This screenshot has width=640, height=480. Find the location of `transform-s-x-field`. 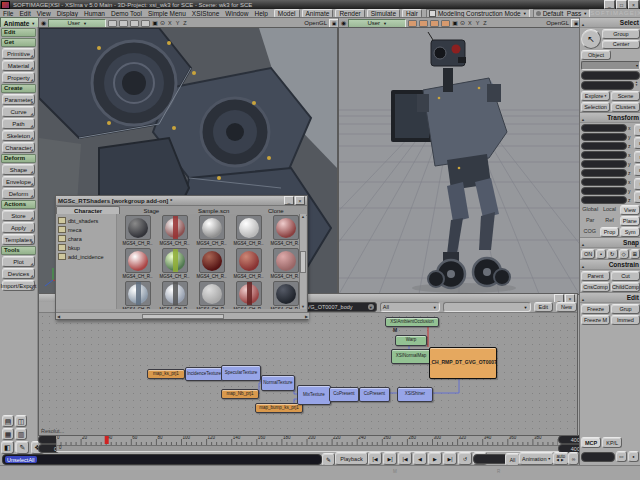

transform-s-x-field is located at coordinates (604, 128).